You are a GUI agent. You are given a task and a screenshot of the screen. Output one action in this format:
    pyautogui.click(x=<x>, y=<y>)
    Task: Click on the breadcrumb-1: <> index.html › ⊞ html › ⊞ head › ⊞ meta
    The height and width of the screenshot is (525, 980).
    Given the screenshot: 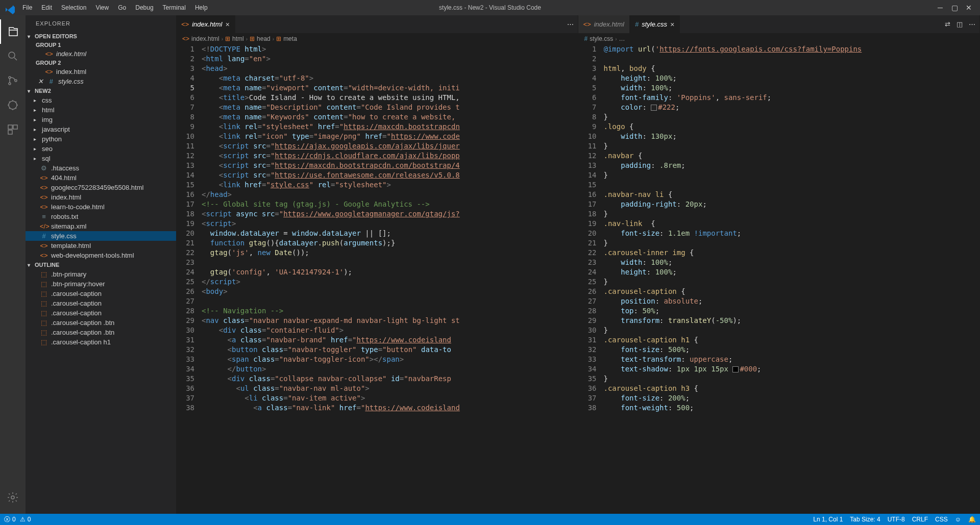 What is the action you would take?
    pyautogui.click(x=377, y=39)
    